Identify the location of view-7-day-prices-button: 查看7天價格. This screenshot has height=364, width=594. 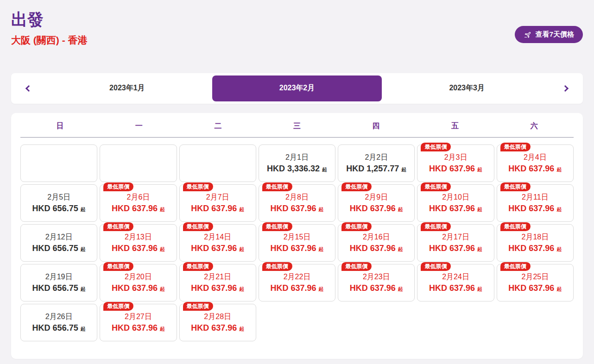
(549, 34).